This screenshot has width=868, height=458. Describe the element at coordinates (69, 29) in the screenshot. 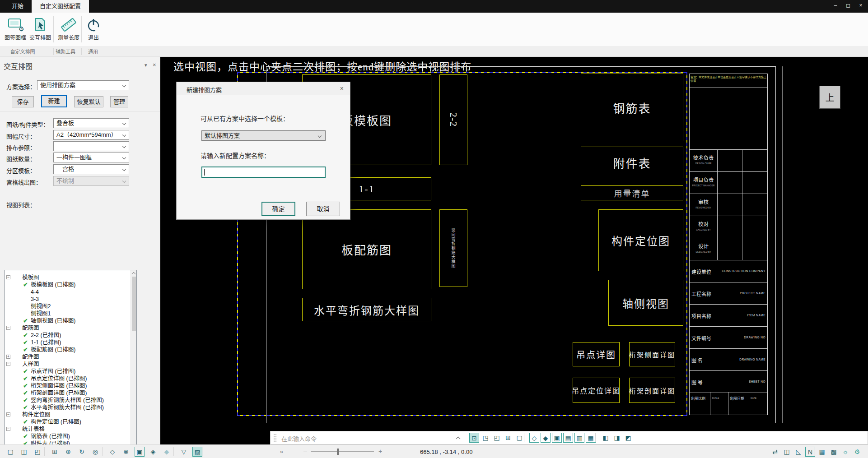

I see `measure-length-button: 测量长度` at that location.